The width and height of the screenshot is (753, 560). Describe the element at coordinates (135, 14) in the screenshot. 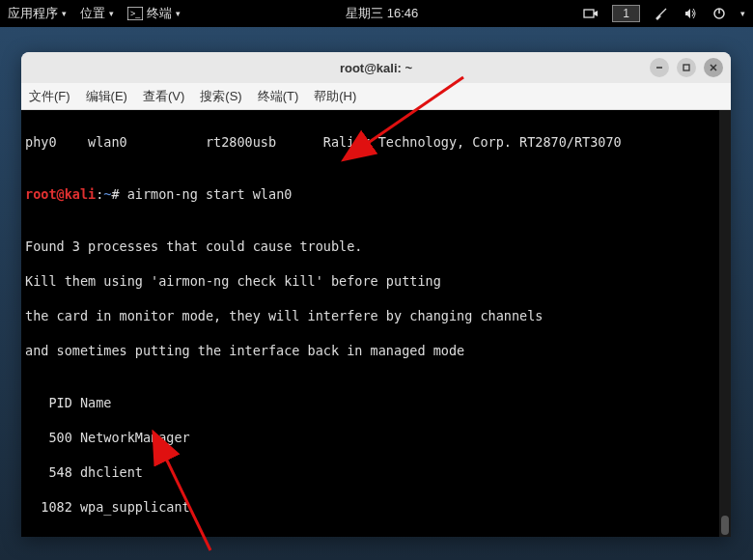

I see `terminal-icon: >_` at that location.